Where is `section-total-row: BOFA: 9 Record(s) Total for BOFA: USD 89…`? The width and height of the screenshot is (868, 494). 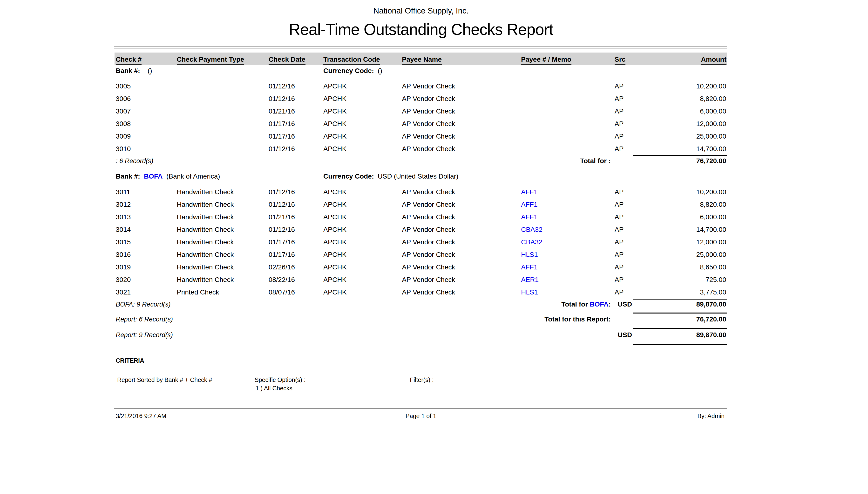 section-total-row: BOFA: 9 Record(s) Total for BOFA: USD 89… is located at coordinates (421, 305).